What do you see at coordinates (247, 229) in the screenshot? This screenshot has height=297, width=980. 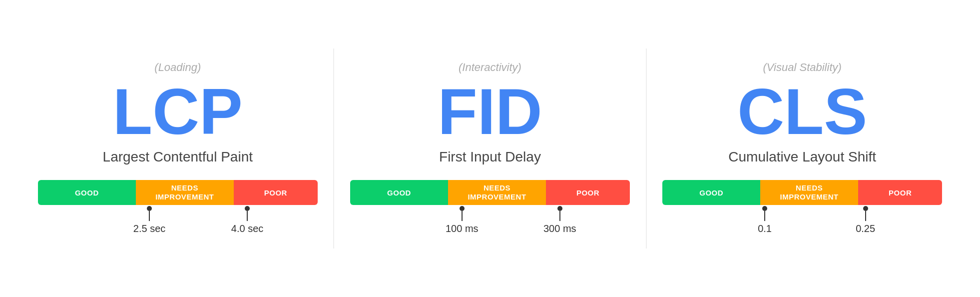 I see `lcp-marker-label: 4.0 sec` at bounding box center [247, 229].